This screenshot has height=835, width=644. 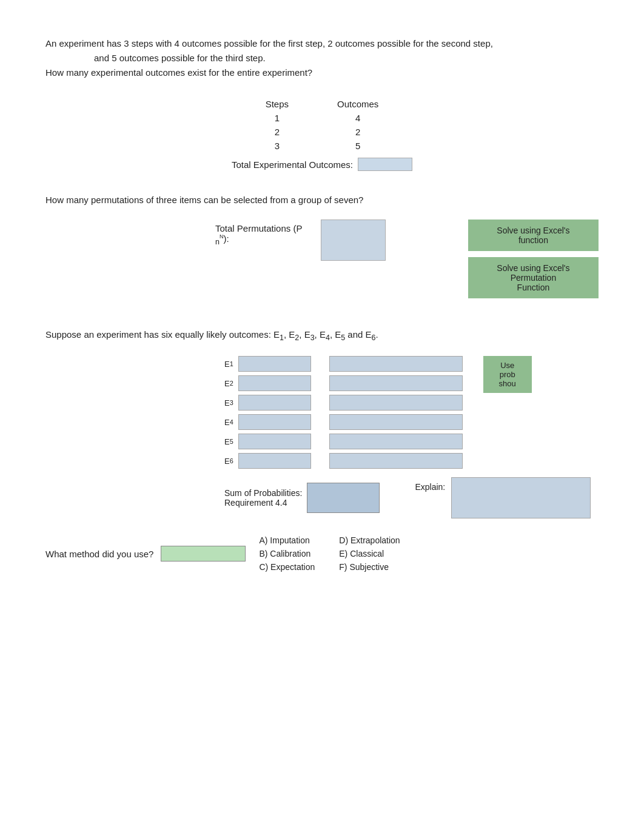 I want to click on method-row: What method did you use? A) Imputation B…, so click(x=322, y=554).